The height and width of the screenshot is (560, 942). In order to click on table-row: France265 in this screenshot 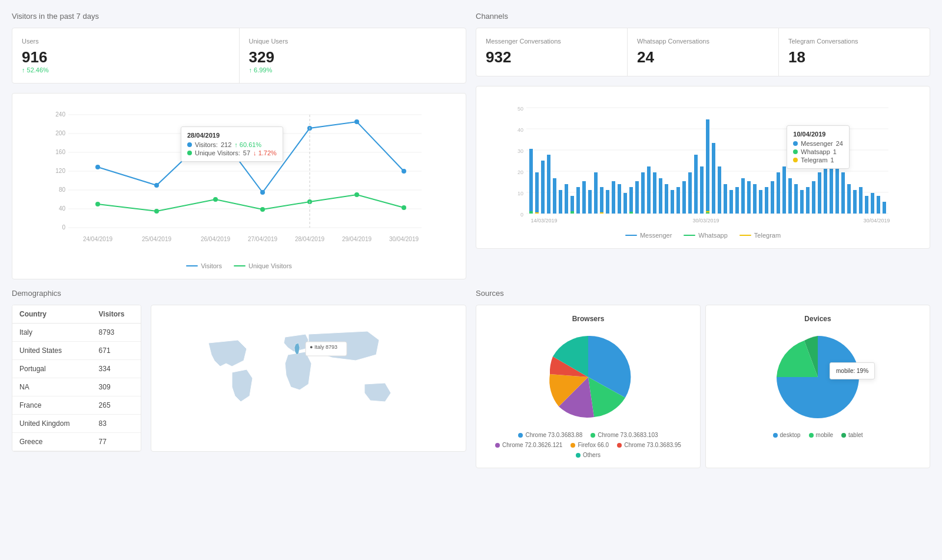, I will do `click(77, 406)`.